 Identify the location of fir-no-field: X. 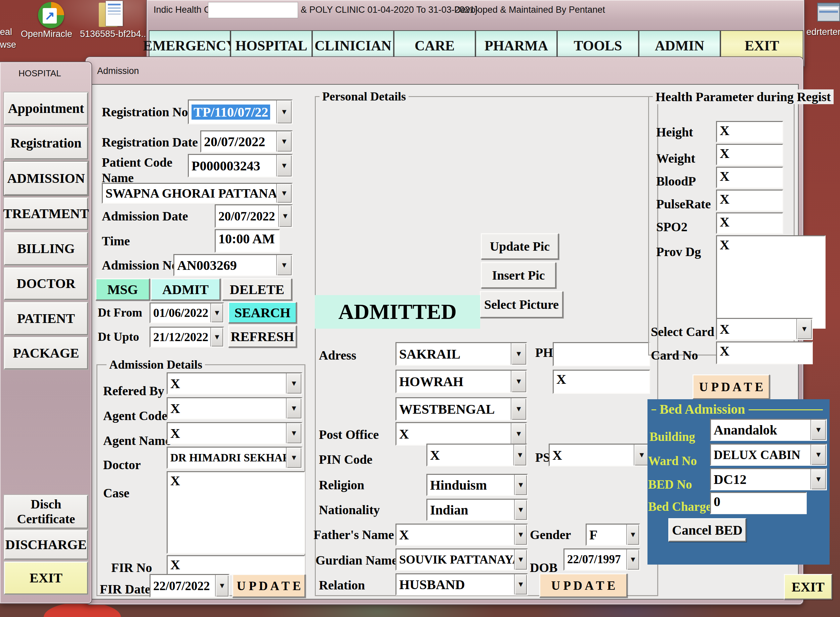
(236, 565).